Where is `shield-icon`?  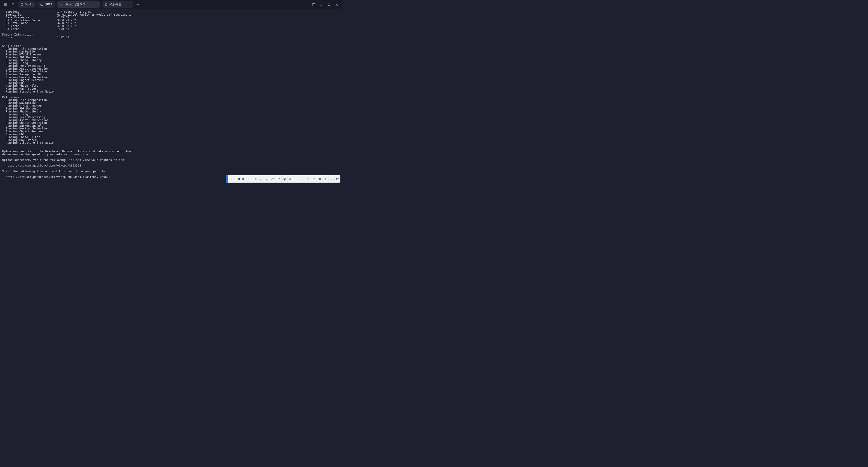 shield-icon is located at coordinates (22, 5).